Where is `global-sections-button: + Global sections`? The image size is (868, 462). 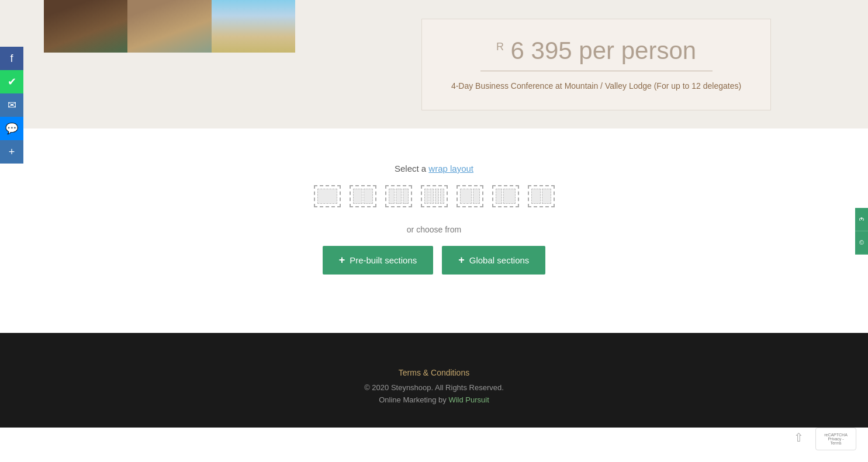 global-sections-button: + Global sections is located at coordinates (493, 260).